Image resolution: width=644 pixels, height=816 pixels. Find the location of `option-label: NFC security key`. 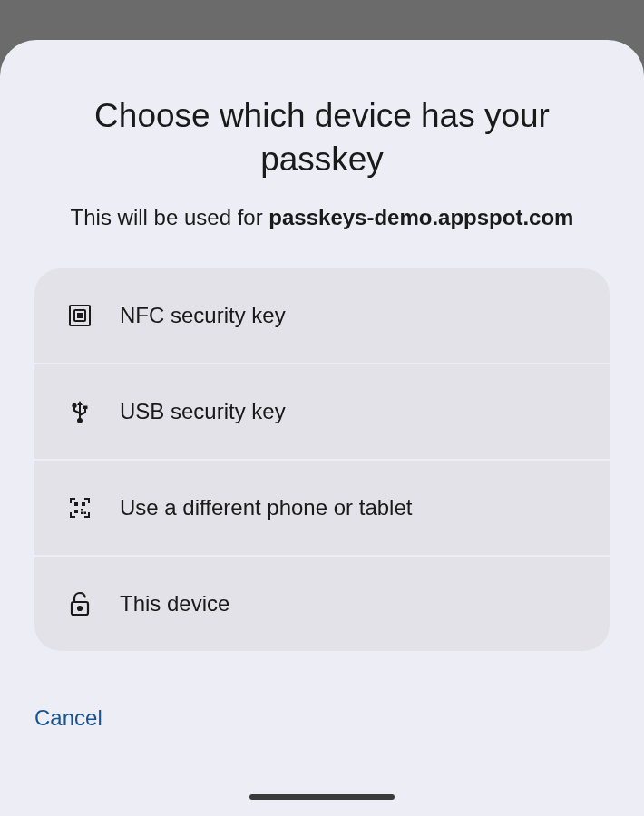

option-label: NFC security key is located at coordinates (203, 316).